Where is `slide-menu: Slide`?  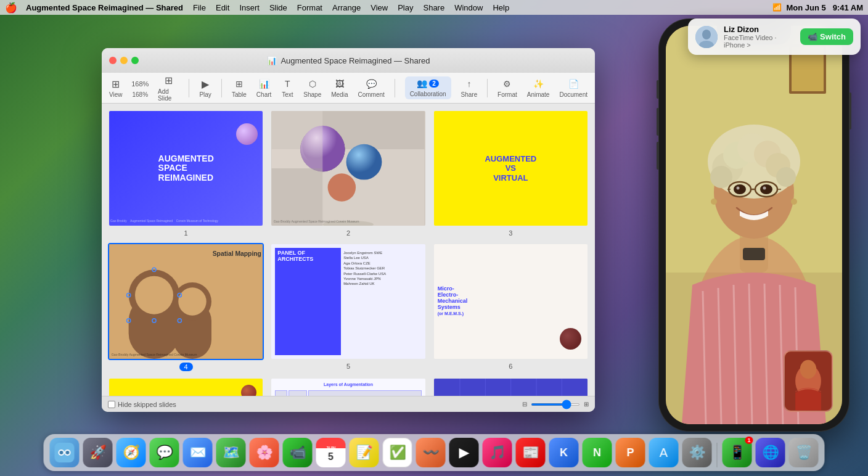
slide-menu: Slide is located at coordinates (279, 7).